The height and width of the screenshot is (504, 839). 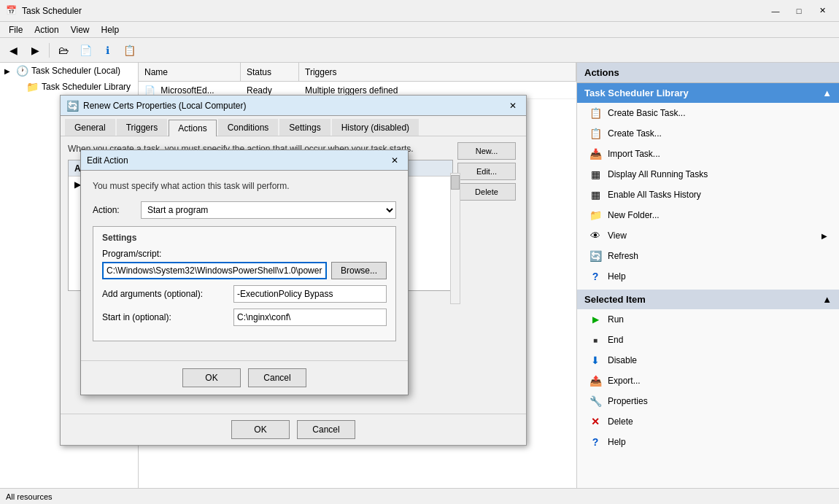 What do you see at coordinates (595, 340) in the screenshot?
I see `end-icon: ■` at bounding box center [595, 340].